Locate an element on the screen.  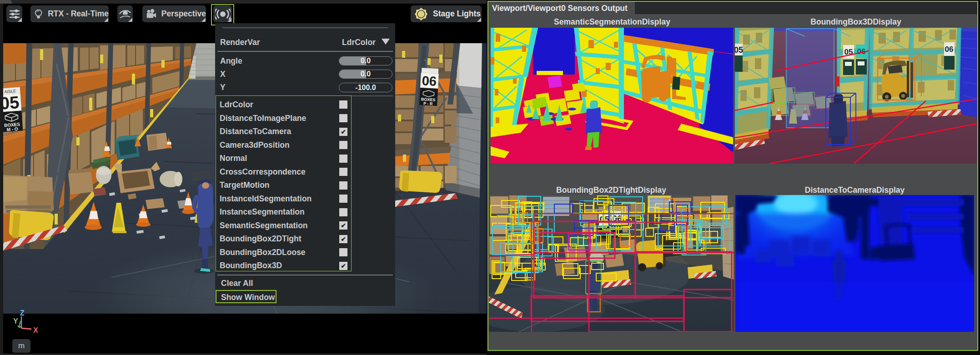
svg-text: X is located at coordinates (35, 330).